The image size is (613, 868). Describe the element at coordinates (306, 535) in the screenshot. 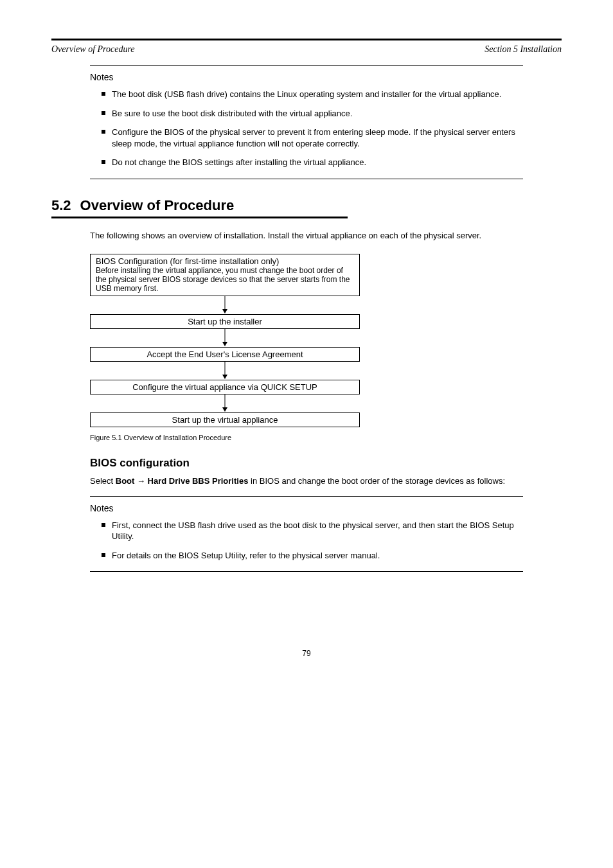

I see `notes-block-bios: Notes First, connect the USB flash drive…` at that location.